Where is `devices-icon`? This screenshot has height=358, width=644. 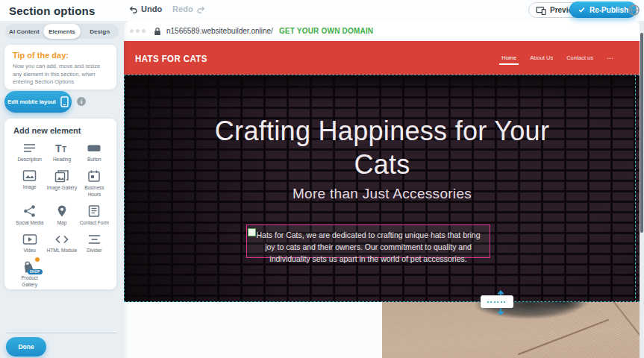 devices-icon is located at coordinates (541, 10).